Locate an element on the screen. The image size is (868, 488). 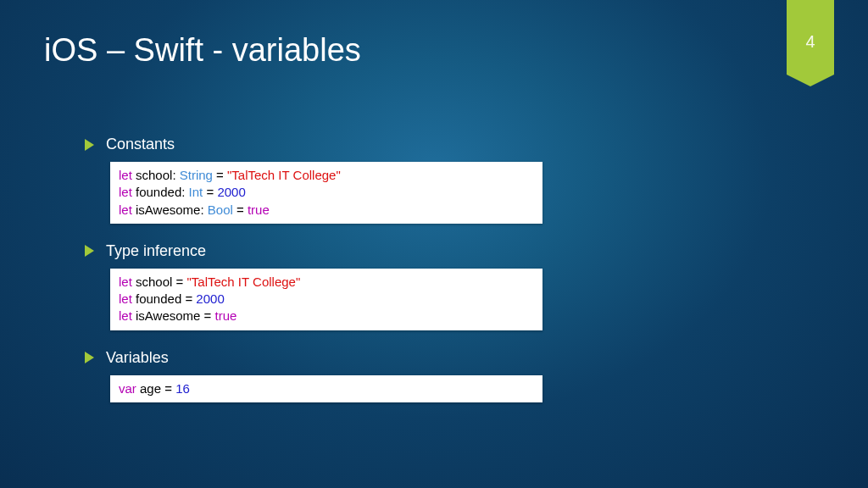
code-line: let school: String = "TalTech IT College… is located at coordinates (326, 175).